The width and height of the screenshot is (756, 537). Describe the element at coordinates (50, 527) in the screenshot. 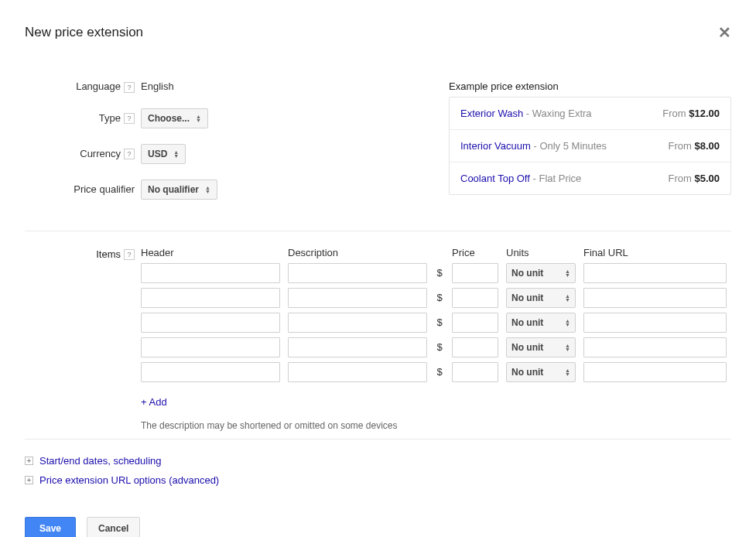

I see `save-button: Save` at that location.